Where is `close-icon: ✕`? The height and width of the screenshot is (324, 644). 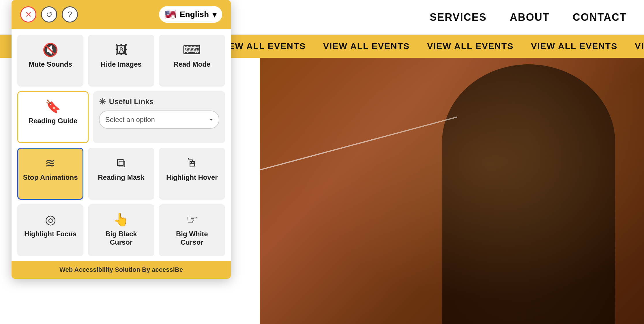
close-icon: ✕ is located at coordinates (28, 14).